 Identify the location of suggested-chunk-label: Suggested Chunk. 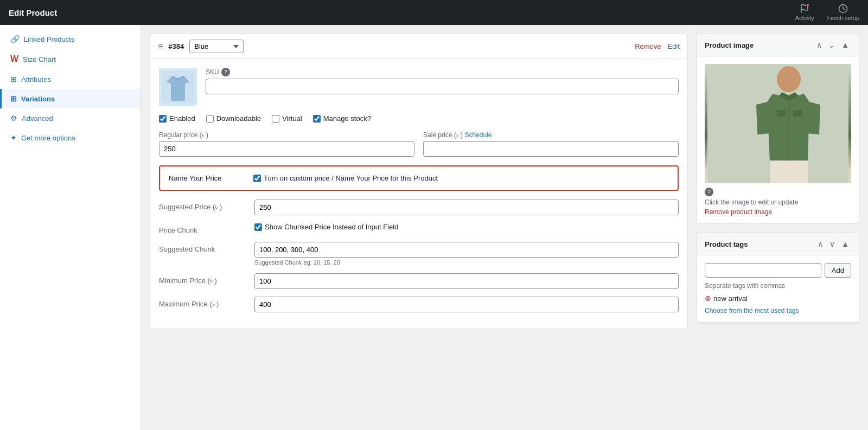
(202, 247).